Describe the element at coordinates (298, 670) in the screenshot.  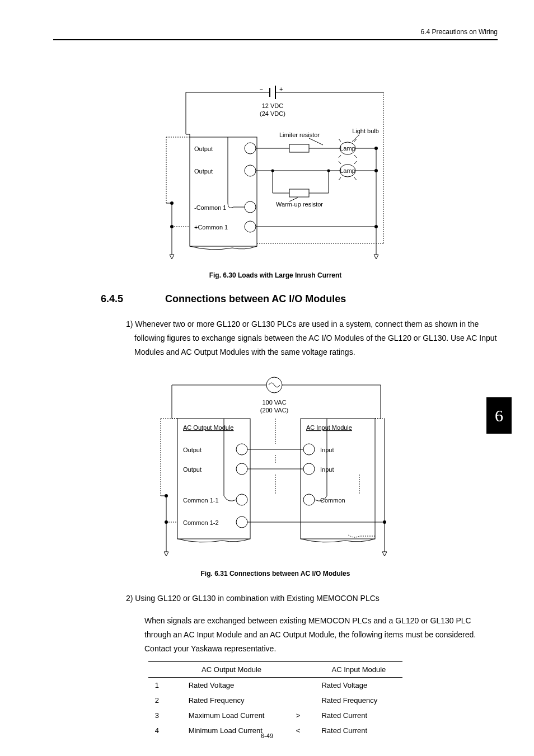
I see `table-header-op` at that location.